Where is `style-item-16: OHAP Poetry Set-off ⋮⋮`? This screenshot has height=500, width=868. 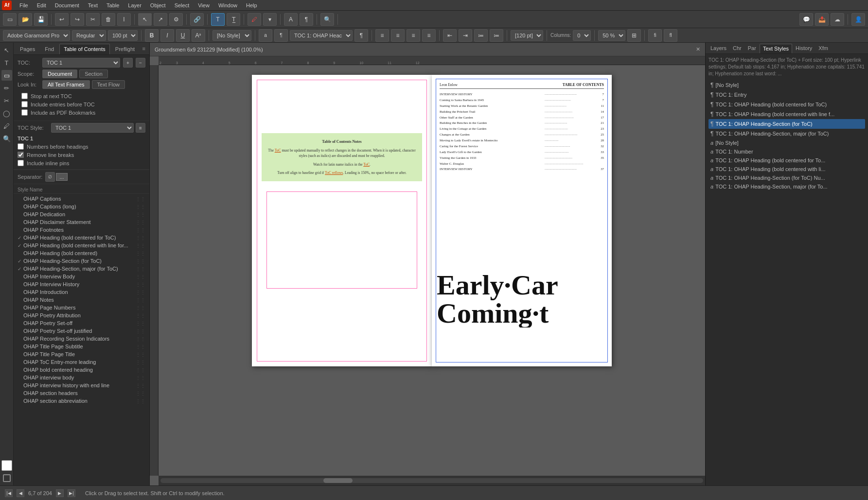
style-item-16: OHAP Poetry Set-off ⋮⋮ is located at coordinates (82, 323).